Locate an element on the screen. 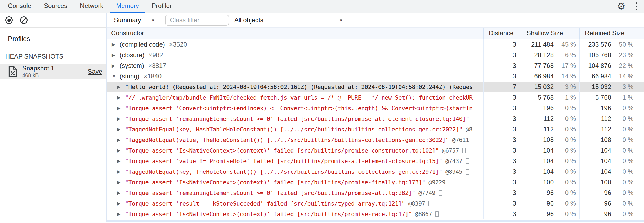  record-heap-snapshot-icon is located at coordinates (9, 20).